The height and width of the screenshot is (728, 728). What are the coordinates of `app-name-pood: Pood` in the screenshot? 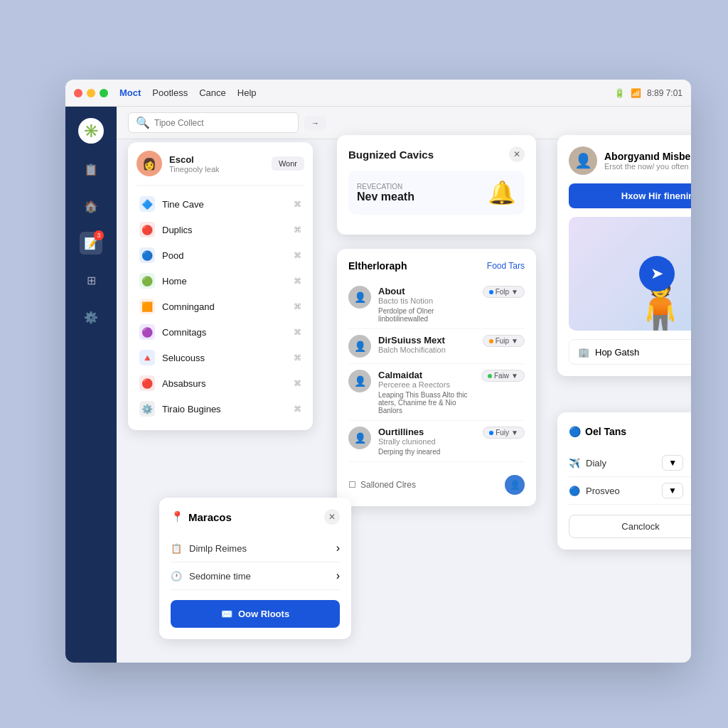 It's located at (225, 256).